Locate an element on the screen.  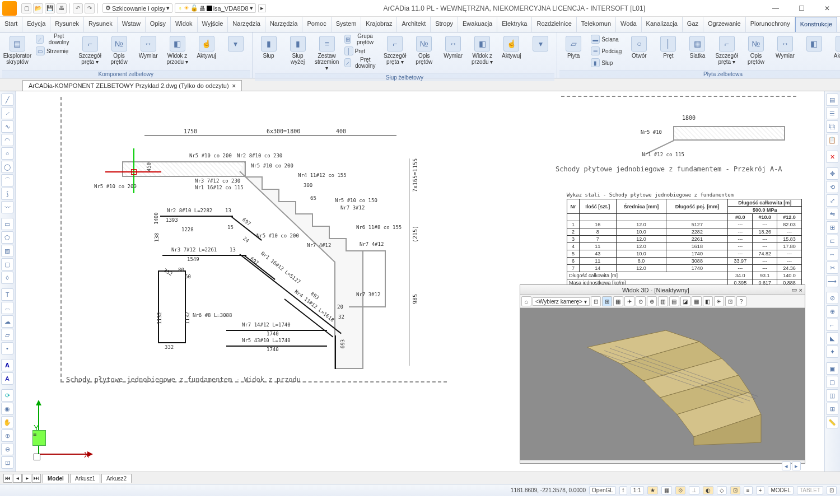
v3d-b7: ▥ is located at coordinates (663, 301).